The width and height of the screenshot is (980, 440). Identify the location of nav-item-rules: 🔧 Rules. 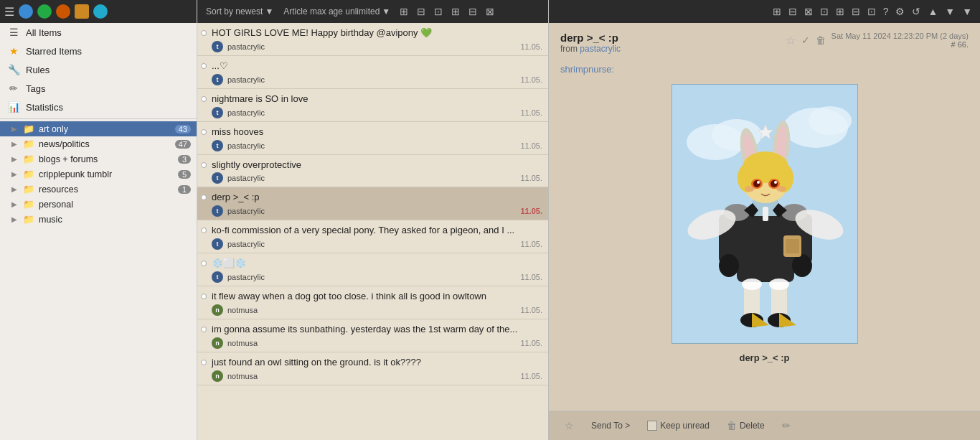
(98, 70).